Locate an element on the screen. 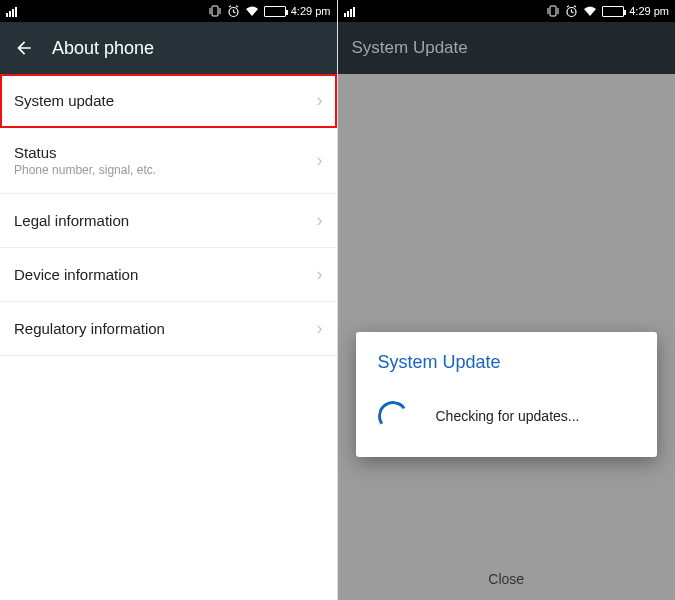 This screenshot has width=675, height=600. close-button: Close is located at coordinates (507, 579).